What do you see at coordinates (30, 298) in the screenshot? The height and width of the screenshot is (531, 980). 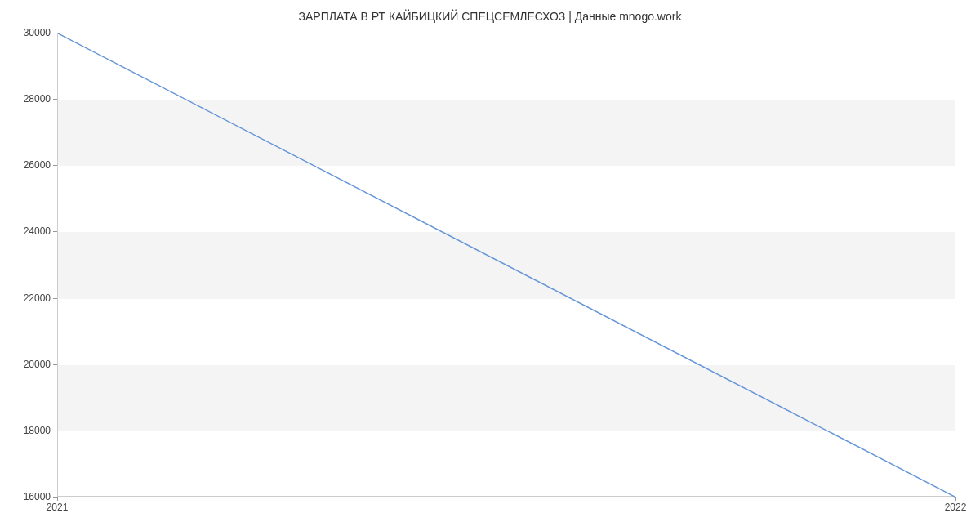 I see `y-tick-label: 22000` at bounding box center [30, 298].